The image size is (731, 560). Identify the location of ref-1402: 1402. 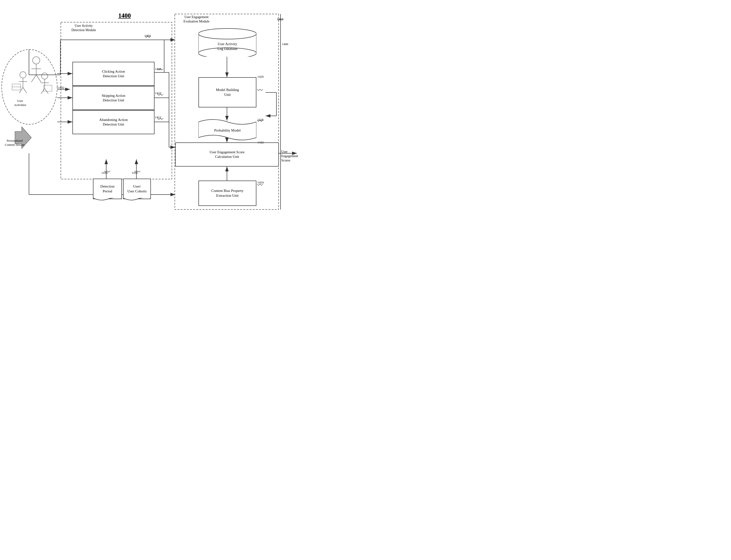
(61, 88).